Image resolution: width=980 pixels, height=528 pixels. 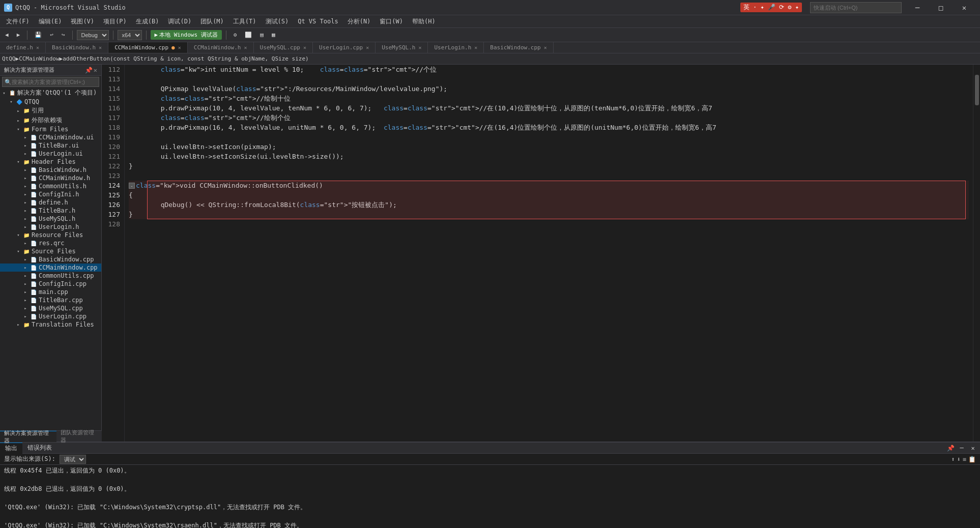 What do you see at coordinates (965, 459) in the screenshot?
I see `output-btn-3: ≡` at bounding box center [965, 459].